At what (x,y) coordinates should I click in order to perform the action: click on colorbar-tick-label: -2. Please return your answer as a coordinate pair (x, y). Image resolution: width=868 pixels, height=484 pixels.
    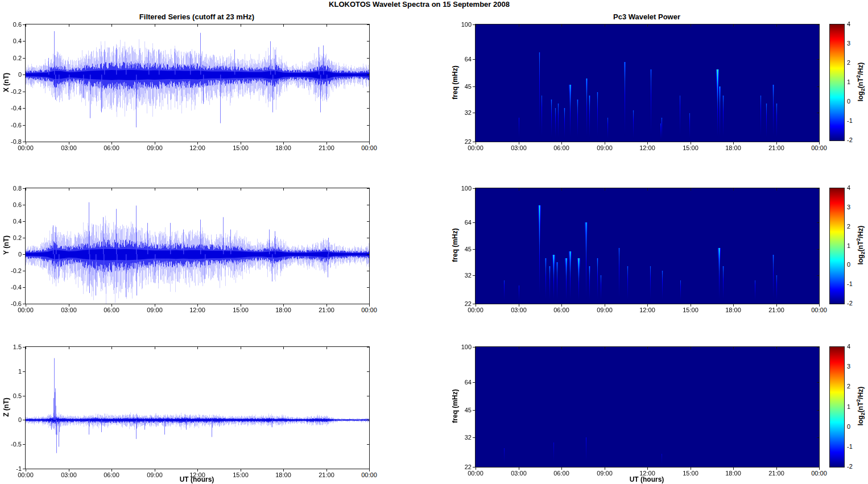
    Looking at the image, I should click on (850, 303).